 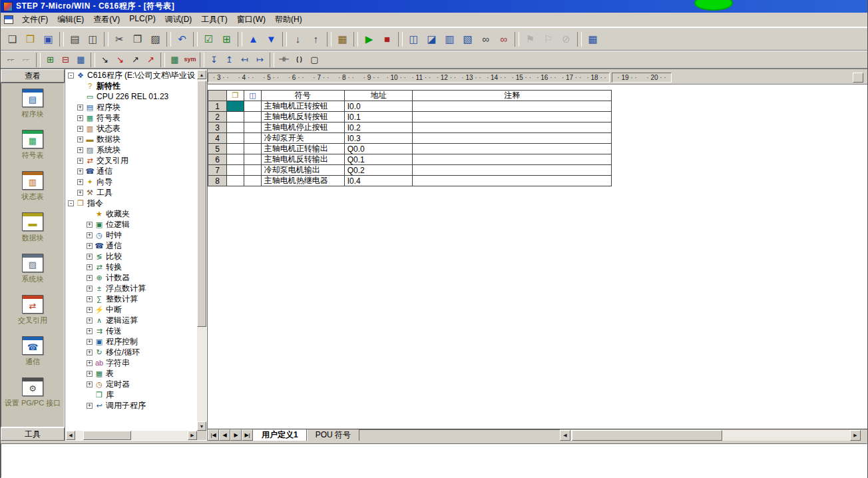 I want to click on chart-status-pause-button: ▧, so click(x=467, y=39).